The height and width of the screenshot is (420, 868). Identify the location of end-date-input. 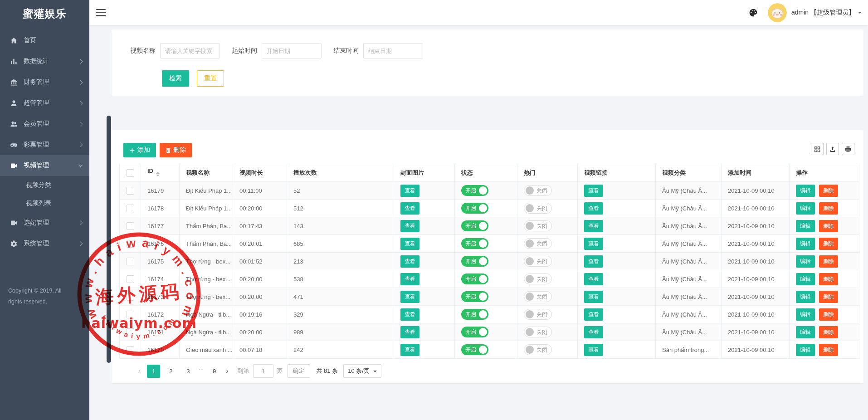
(393, 51).